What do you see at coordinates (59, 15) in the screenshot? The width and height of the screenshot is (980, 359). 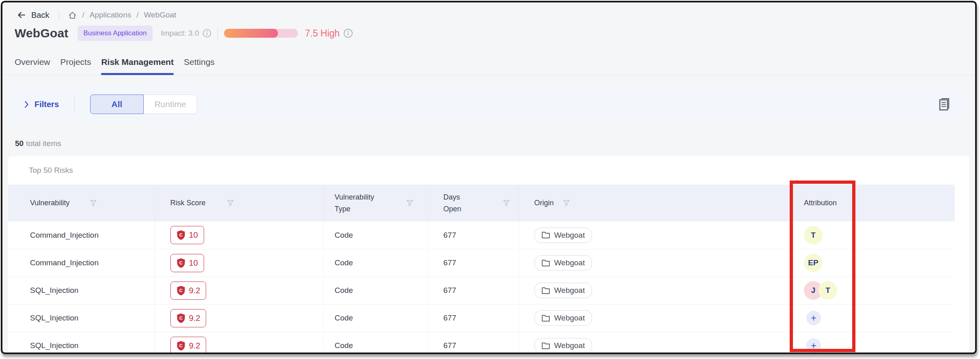 I see `topbar-divider` at bounding box center [59, 15].